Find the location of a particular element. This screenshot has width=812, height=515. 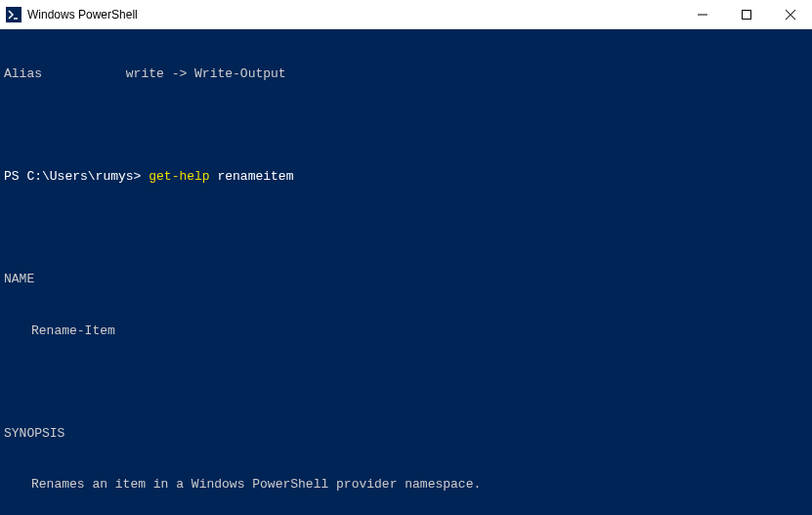

command-arg: renameitem is located at coordinates (255, 177).